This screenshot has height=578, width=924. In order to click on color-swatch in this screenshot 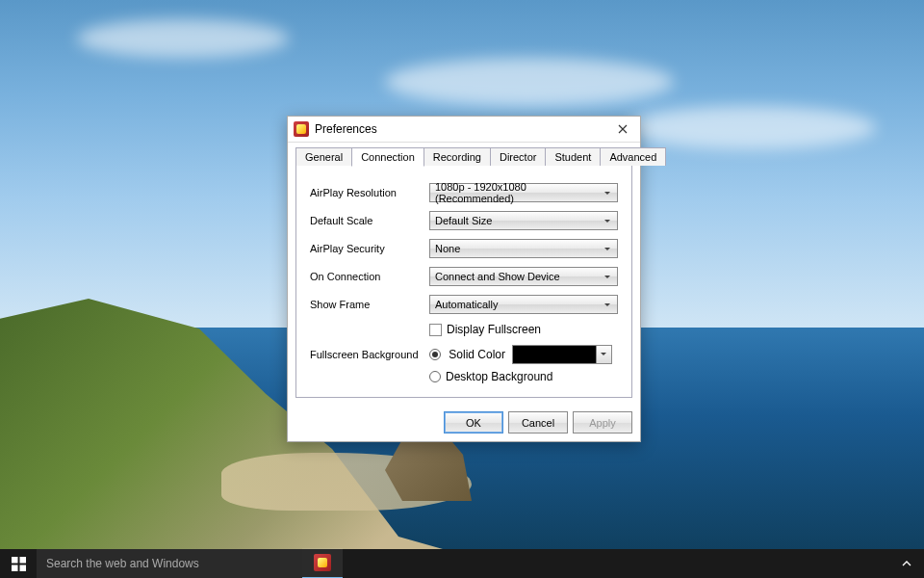, I will do `click(554, 355)`.